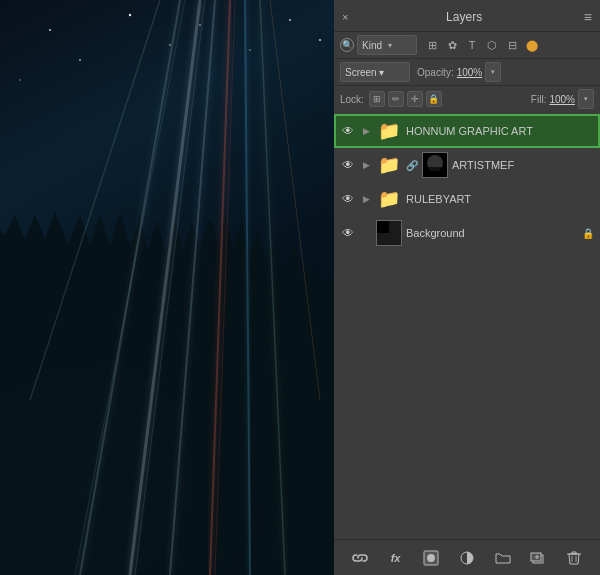 The width and height of the screenshot is (600, 575). I want to click on fill-dropdown-arrow: ▾, so click(586, 99).